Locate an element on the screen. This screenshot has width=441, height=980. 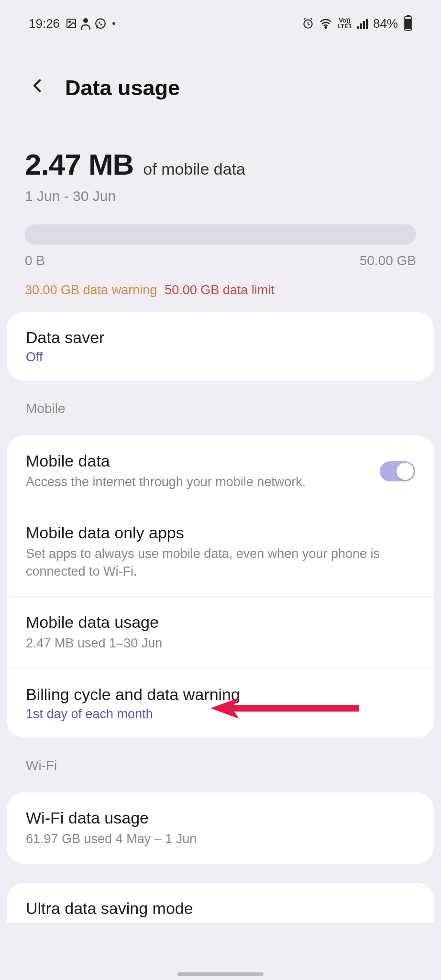
mobile-only-apps-sub: Set apps to always use mobile data, even… is located at coordinates (220, 563).